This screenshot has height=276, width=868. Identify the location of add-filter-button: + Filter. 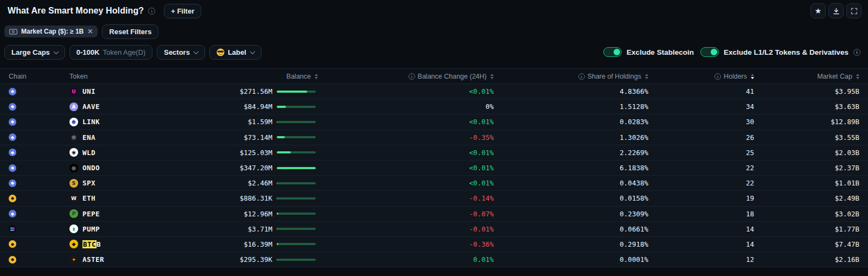
(182, 11).